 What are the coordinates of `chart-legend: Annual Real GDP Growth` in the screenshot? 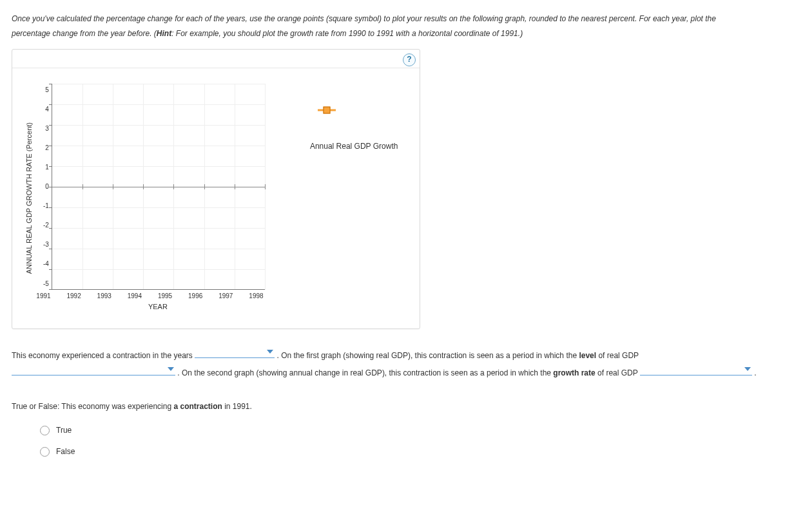 It's located at (354, 209).